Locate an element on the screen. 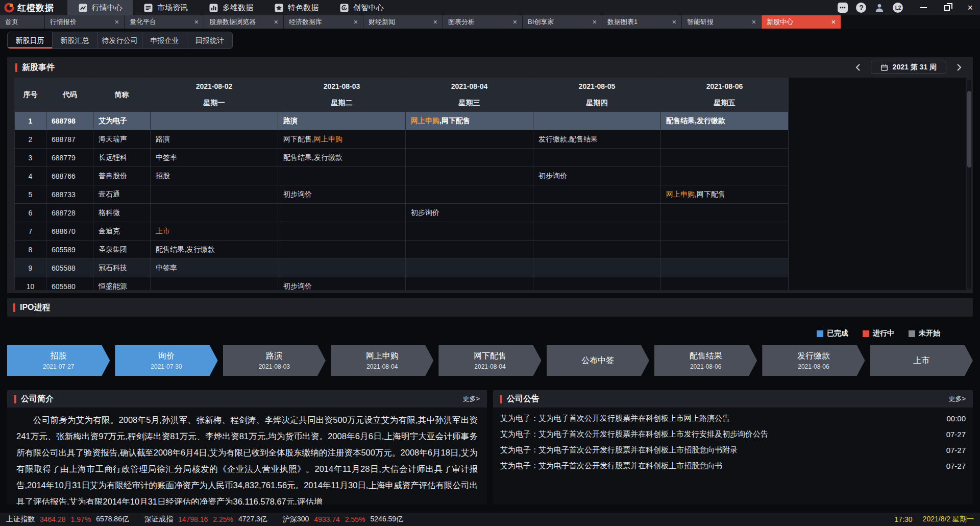  cell-code: 688766 is located at coordinates (70, 176).